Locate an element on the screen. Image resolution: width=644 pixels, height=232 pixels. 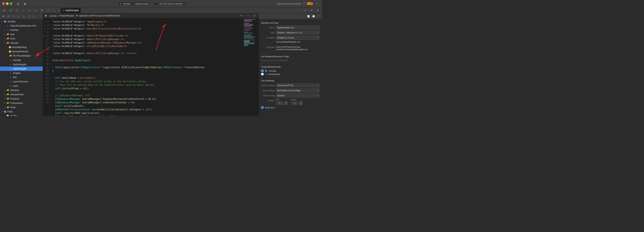
sidebar-item-frameworks: ▸Frameworks is located at coordinates (22, 103).